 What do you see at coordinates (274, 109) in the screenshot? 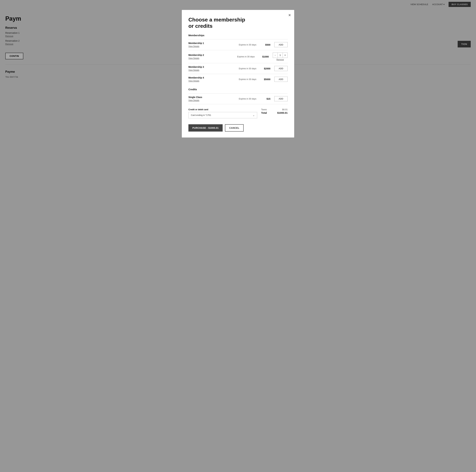
I see `taxes-row: Taxes $0.01` at bounding box center [274, 109].